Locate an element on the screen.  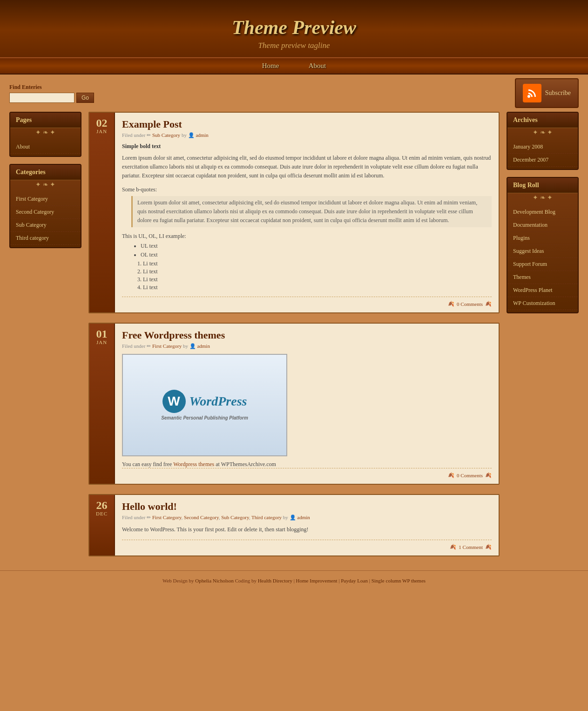
post-3-month: DEC is located at coordinates (101, 514).